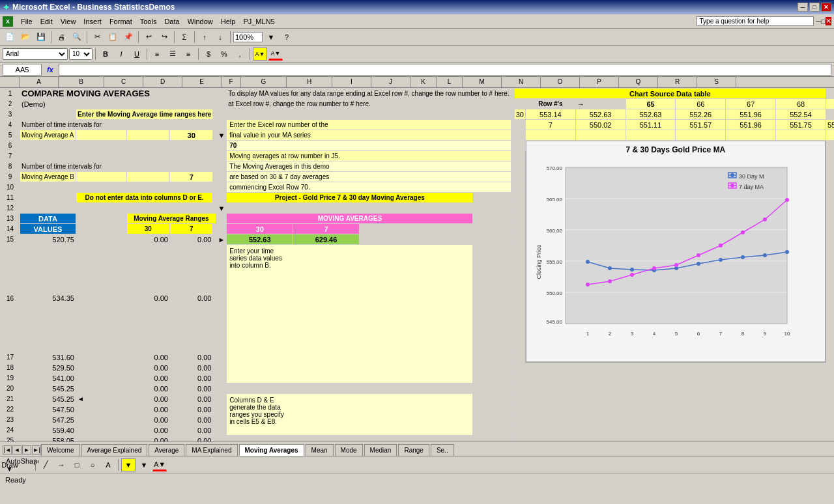  Describe the element at coordinates (48, 135) in the screenshot. I see `cell-a5: Moving Average A` at that location.